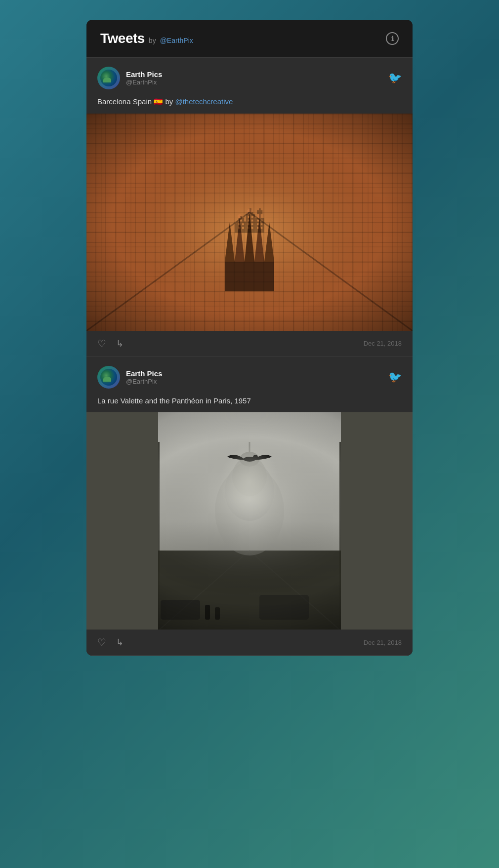 The height and width of the screenshot is (868, 499). Describe the element at coordinates (250, 375) in the screenshot. I see `tweet-header-2: Earth Pics @EarthPix 🐦` at that location.